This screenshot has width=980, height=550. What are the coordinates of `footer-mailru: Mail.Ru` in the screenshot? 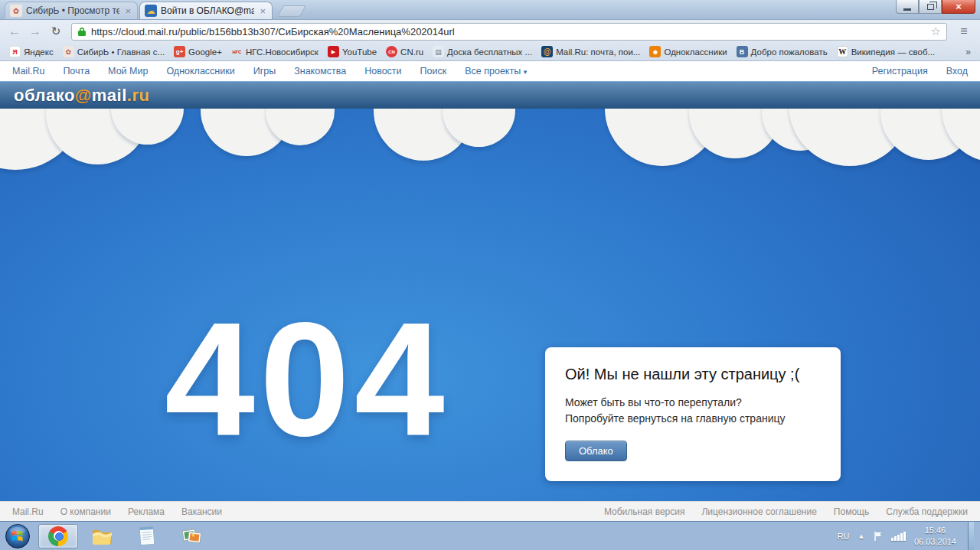 It's located at (28, 512).